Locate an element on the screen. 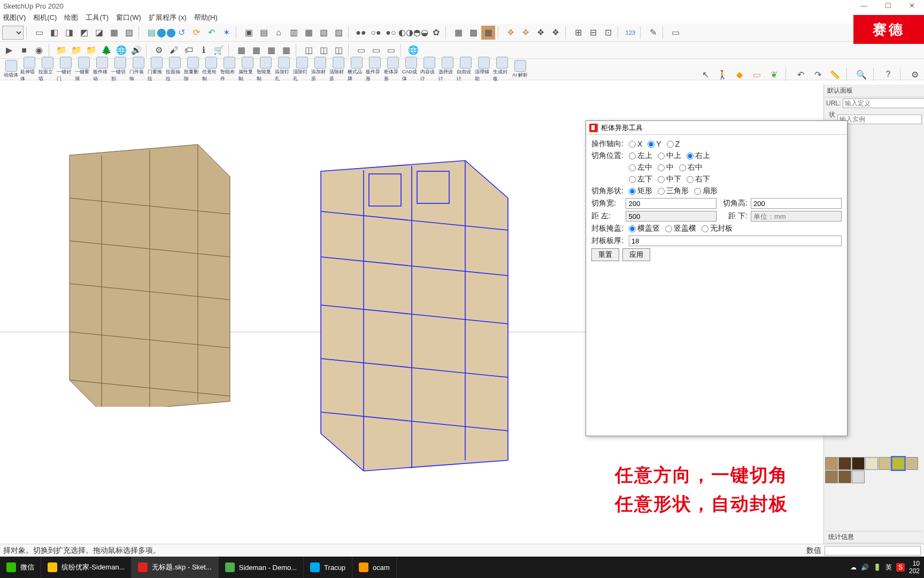 This screenshot has width=924, height=578. apply-button: 应用 is located at coordinates (636, 255).